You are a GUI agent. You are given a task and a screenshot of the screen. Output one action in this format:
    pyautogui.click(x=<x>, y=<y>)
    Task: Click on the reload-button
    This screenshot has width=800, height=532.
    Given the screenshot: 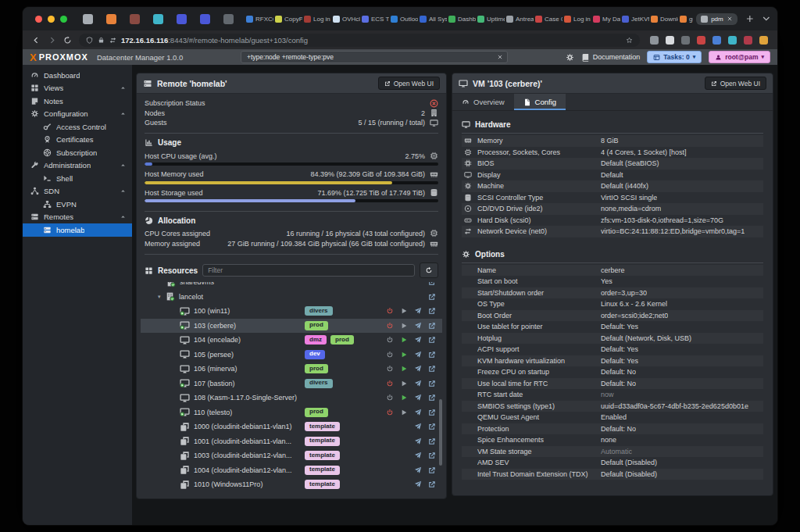 What is the action you would take?
    pyautogui.click(x=67, y=41)
    